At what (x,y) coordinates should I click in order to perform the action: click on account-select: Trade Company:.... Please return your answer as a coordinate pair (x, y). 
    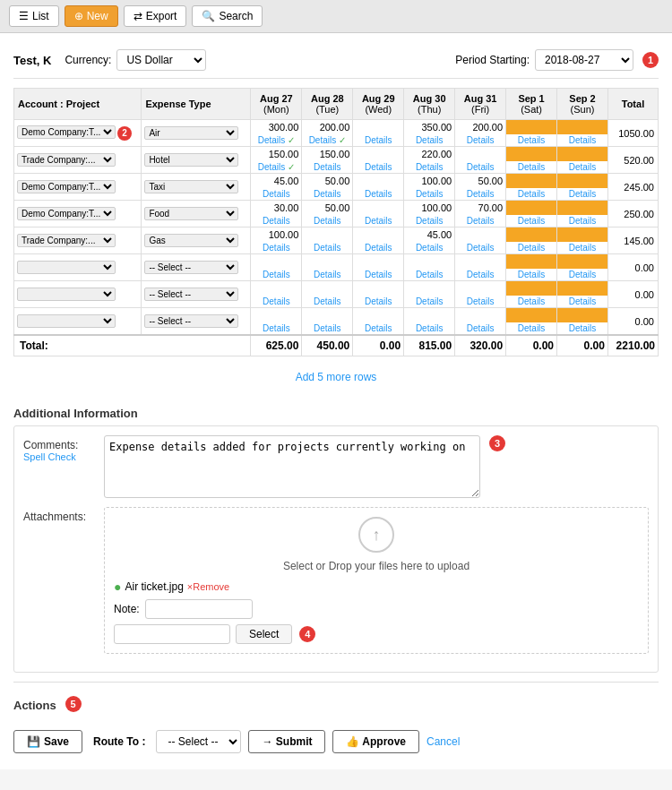
    Looking at the image, I should click on (66, 159).